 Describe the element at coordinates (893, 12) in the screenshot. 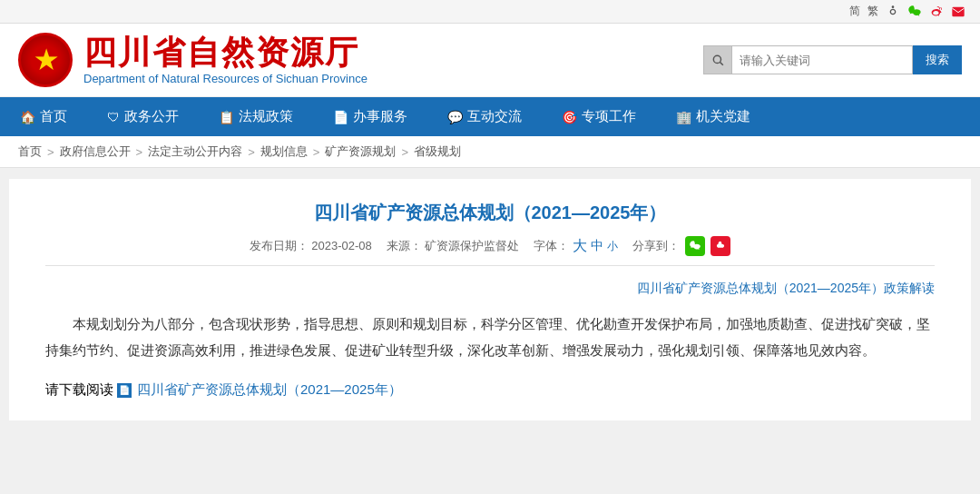

I see `accessibility-btn` at that location.